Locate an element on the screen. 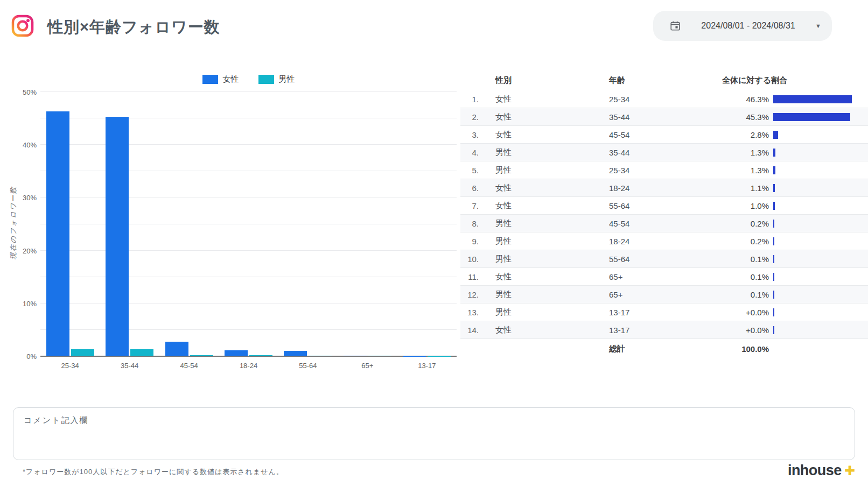 The width and height of the screenshot is (868, 487). column-header-age: 年齢 is located at coordinates (617, 81).